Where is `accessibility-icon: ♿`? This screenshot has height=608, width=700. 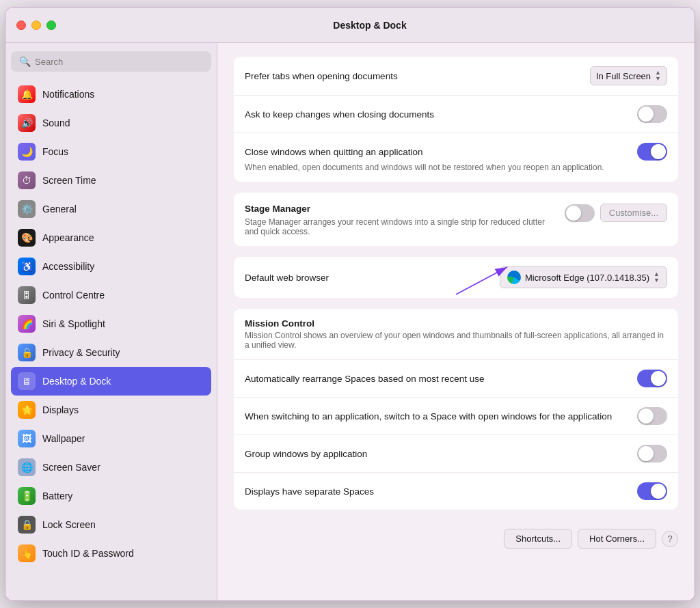 accessibility-icon: ♿ is located at coordinates (27, 266).